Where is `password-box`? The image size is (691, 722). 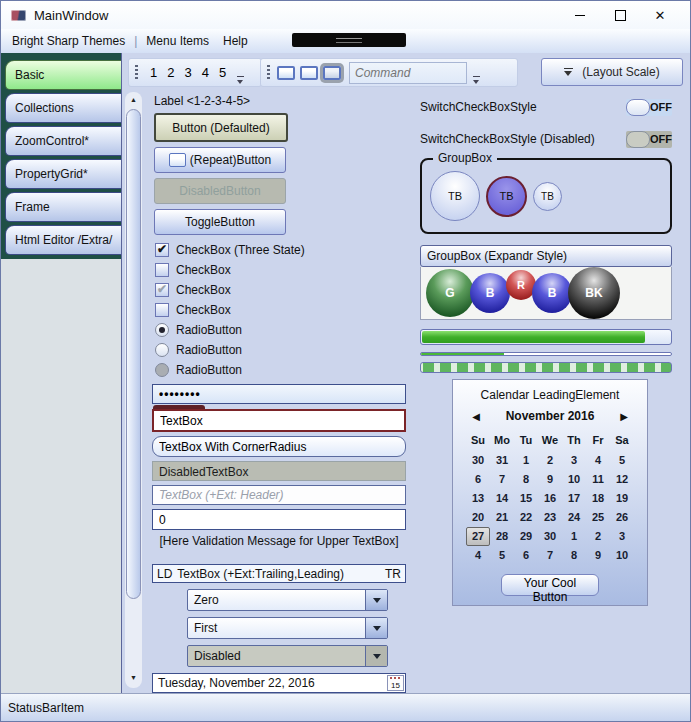
password-box is located at coordinates (279, 394).